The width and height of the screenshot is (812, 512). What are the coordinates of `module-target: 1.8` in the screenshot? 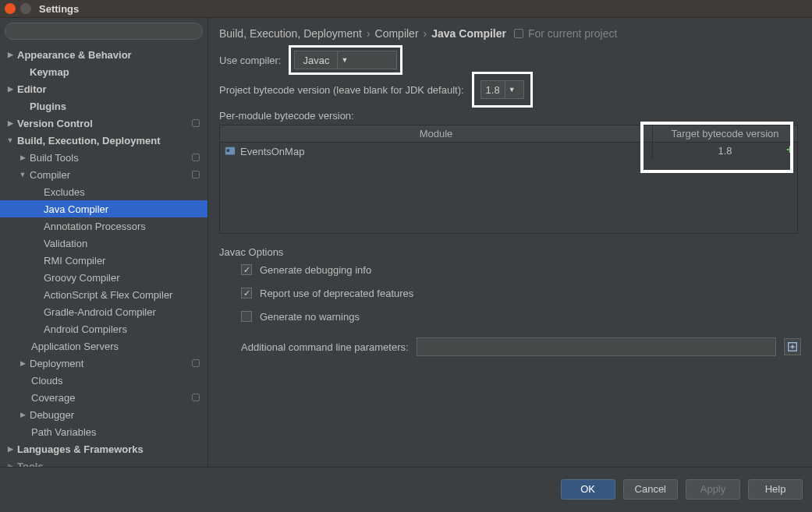 It's located at (725, 151).